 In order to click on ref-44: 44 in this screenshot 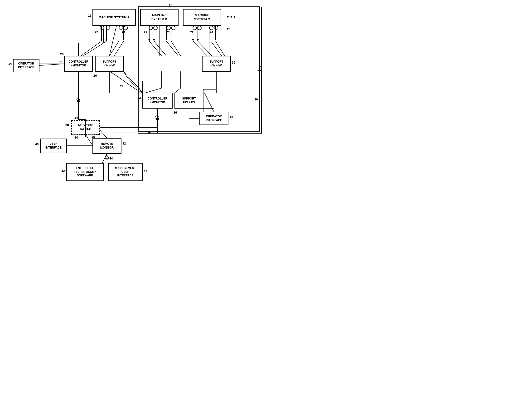, I will do `click(111, 158)`.